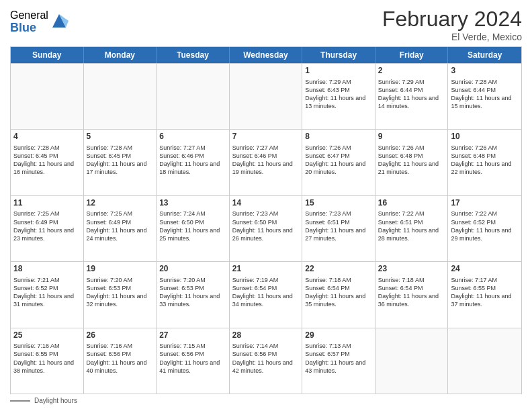 The height and width of the screenshot is (411, 532). What do you see at coordinates (485, 228) in the screenshot?
I see `day-cell-17: 17Sunrise: 7:22 AMSunset: 6:52 PMDayligh…` at bounding box center [485, 228].